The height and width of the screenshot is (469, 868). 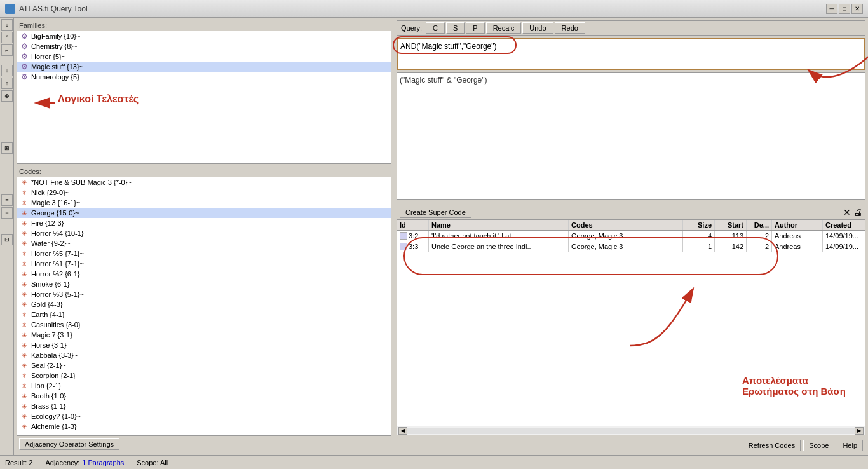 What do you see at coordinates (204, 223) in the screenshot?
I see `code-item-4: ✳ Fire {12-3}` at bounding box center [204, 223].